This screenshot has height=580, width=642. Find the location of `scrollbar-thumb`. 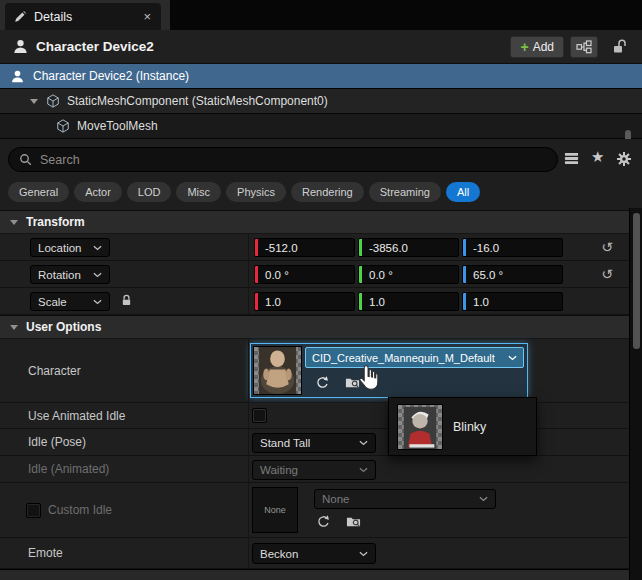

scrollbar-thumb is located at coordinates (636, 281).